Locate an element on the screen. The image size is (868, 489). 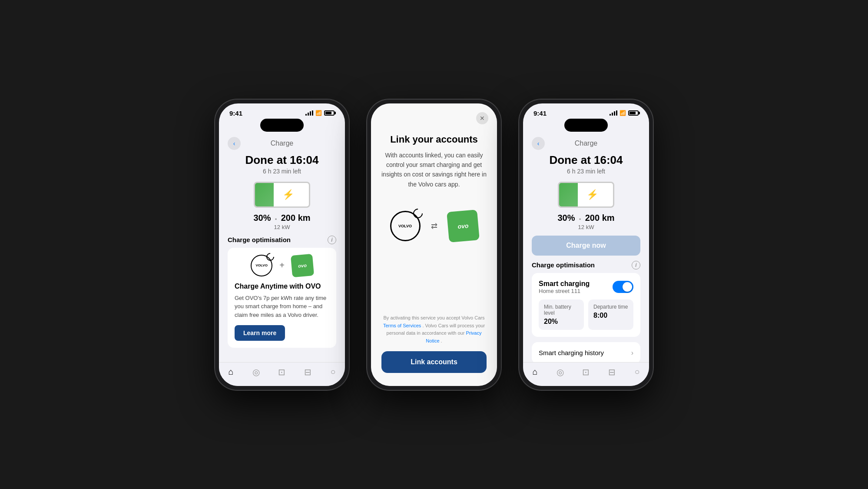
tab-location-right: ◎ is located at coordinates (560, 372).